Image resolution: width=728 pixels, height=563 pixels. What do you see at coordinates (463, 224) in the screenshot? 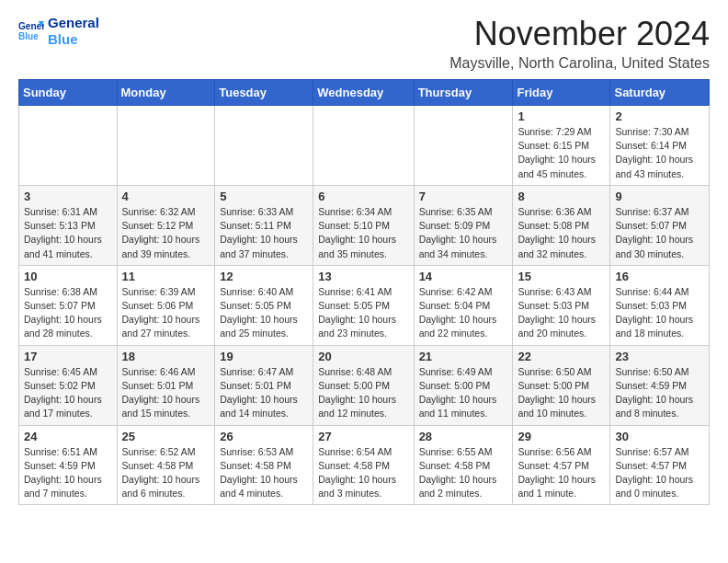
I see `calendar-cell: 7Sunrise: 6:35 AM Sunset: 5:09 PM Daylig…` at bounding box center [463, 224].